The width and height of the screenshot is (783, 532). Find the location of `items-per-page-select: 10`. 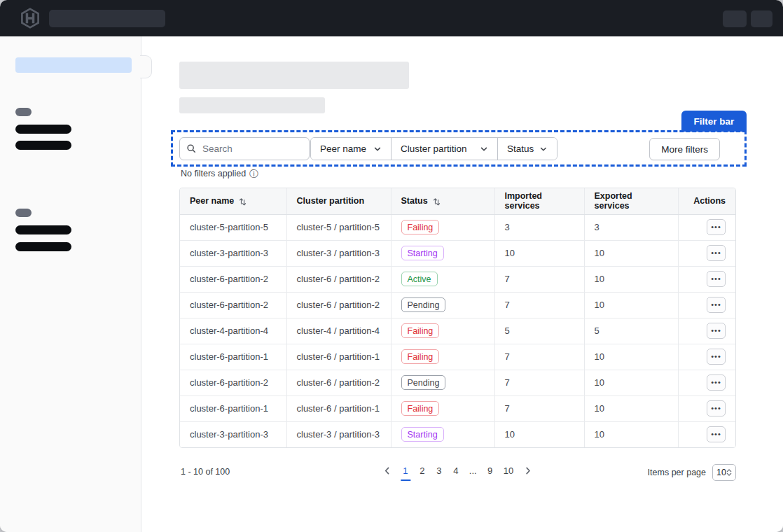

items-per-page-select: 10 is located at coordinates (724, 472).